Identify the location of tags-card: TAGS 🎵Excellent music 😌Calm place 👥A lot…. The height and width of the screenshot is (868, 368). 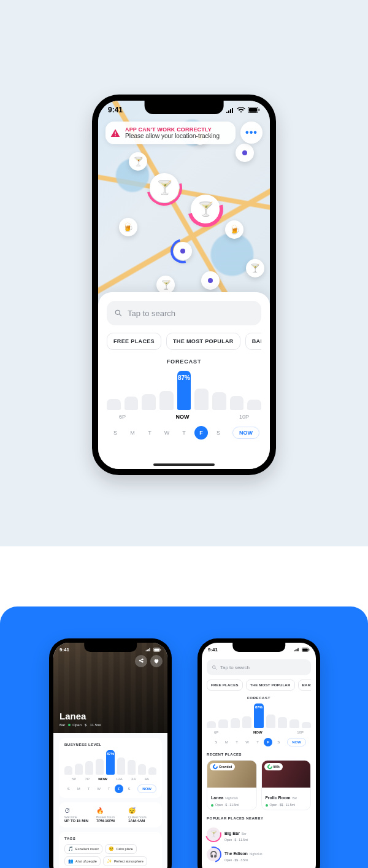
(110, 850).